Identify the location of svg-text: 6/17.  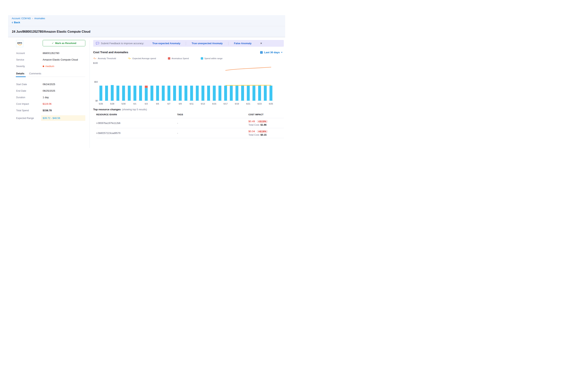
(226, 104).